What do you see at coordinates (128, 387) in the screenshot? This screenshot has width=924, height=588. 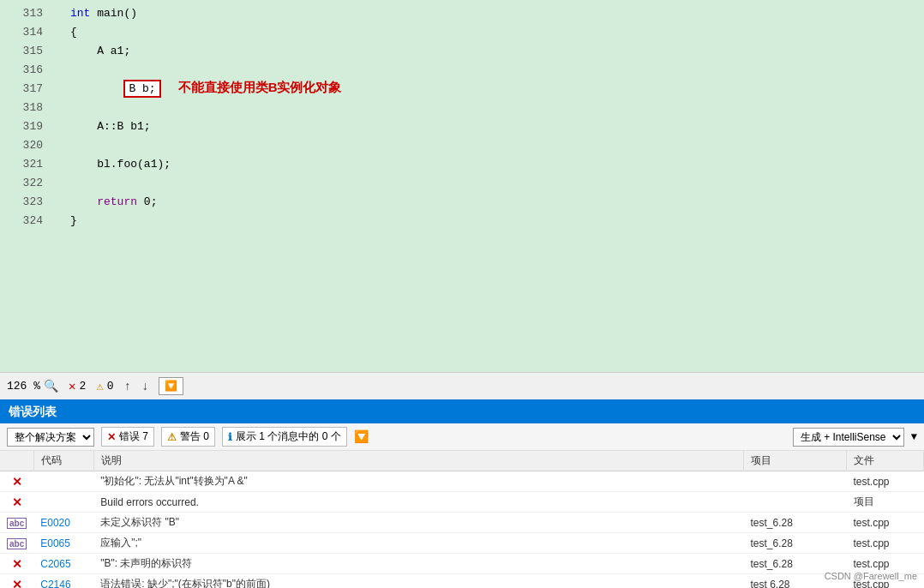 I see `prev-error-button: ↑` at bounding box center [128, 387].